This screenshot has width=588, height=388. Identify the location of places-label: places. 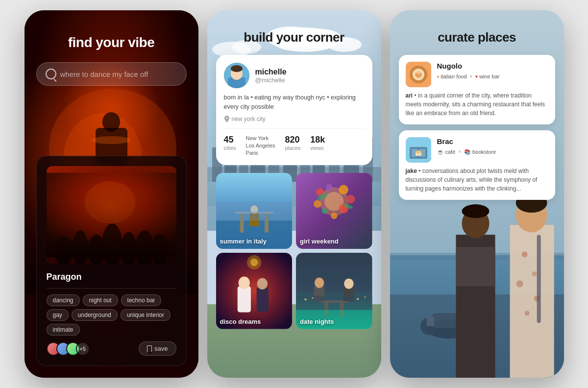
(293, 148).